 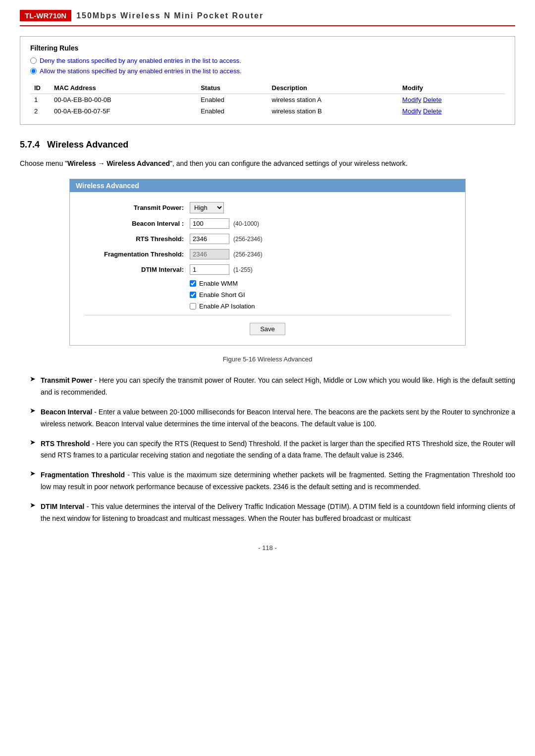 What do you see at coordinates (320, 283) in the screenshot?
I see `enable-wmm-row: Enable WMM` at bounding box center [320, 283].